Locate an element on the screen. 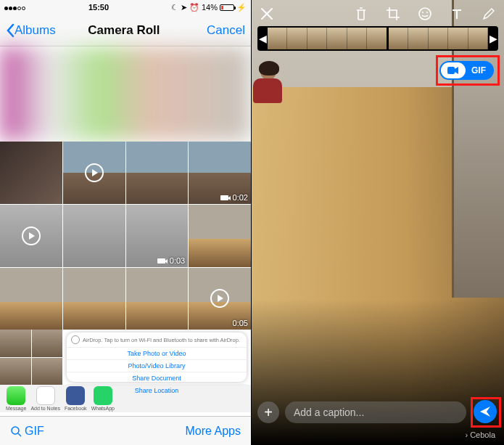  share-app-whatsapp: WhatsApp is located at coordinates (103, 399).